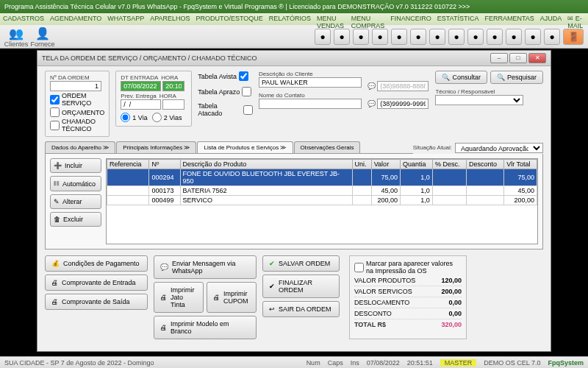  What do you see at coordinates (141, 86) in the screenshot?
I see `date-input` at bounding box center [141, 86].